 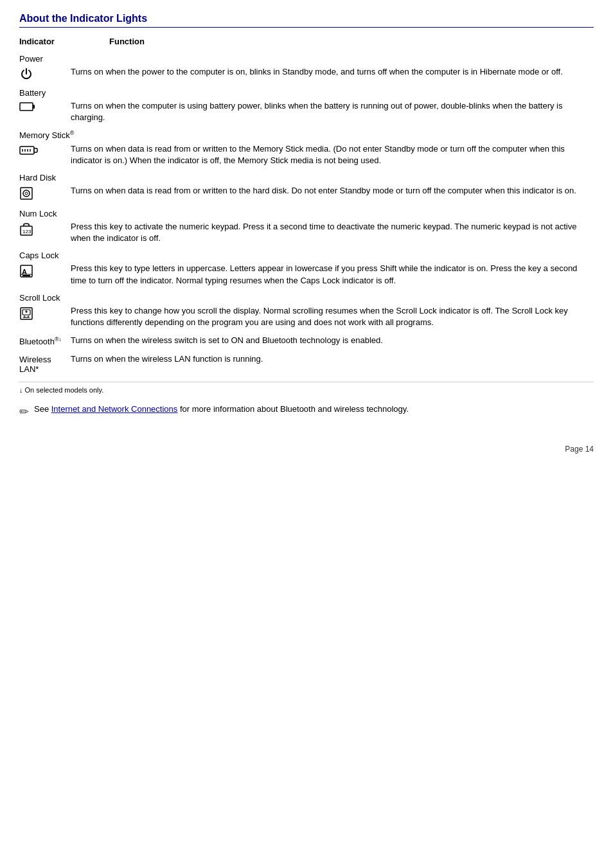 I want to click on note-text-before: See, so click(x=42, y=409).